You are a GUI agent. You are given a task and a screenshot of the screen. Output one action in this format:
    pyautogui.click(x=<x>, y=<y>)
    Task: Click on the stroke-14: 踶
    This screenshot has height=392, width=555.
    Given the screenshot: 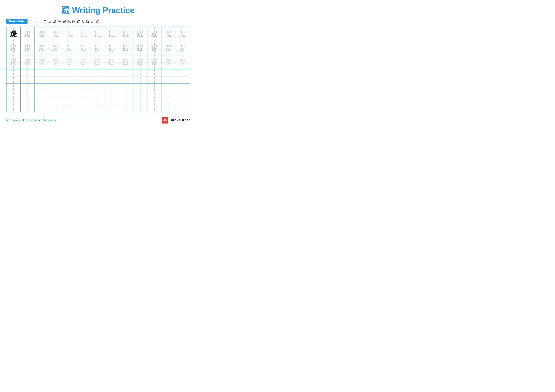 What is the action you would take?
    pyautogui.click(x=88, y=21)
    